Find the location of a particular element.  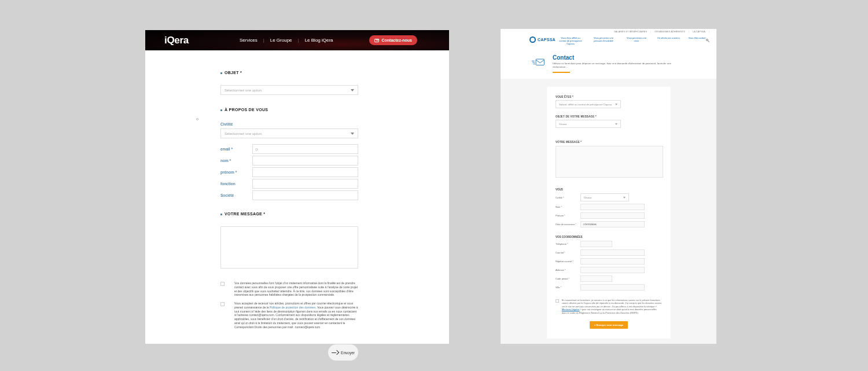

nav-affilie: Vous êtes affilié au contrat de prévoyan… is located at coordinates (571, 41).